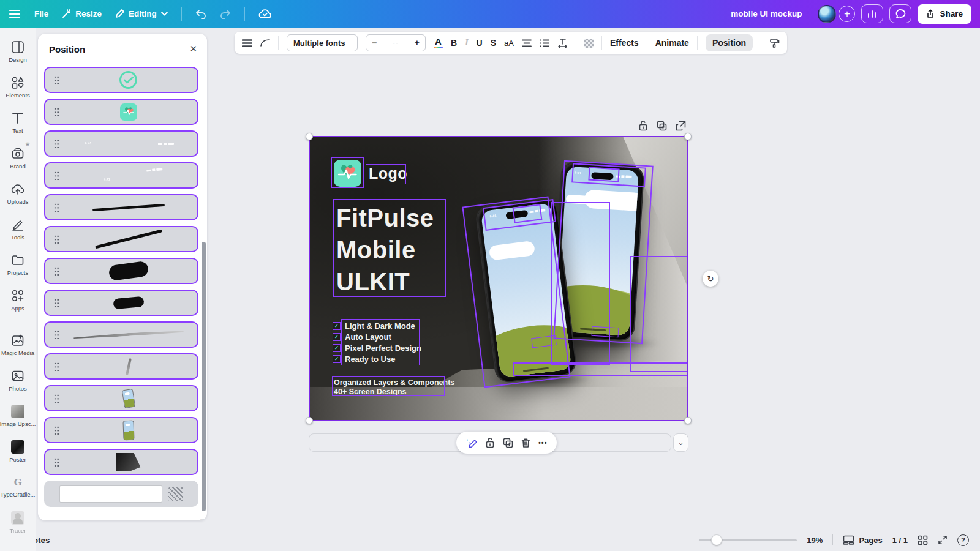 This screenshot has width=980, height=551. I want to click on resize-handle-top-right, so click(688, 137).